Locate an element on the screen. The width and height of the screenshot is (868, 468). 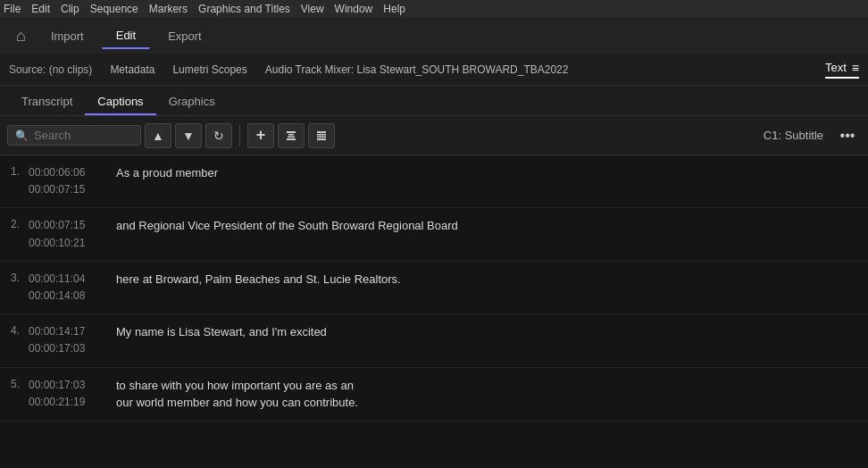
down-button: ▼ is located at coordinates (188, 136).